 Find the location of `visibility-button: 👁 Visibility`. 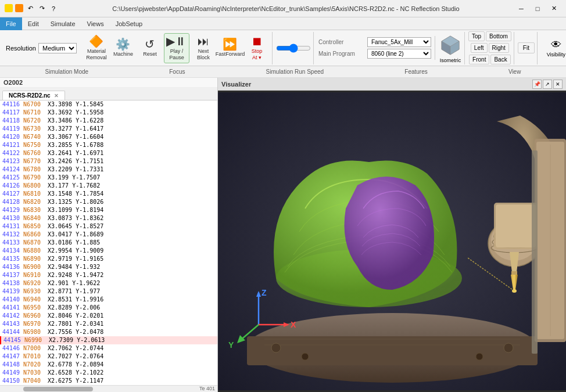

visibility-button: 👁 Visibility is located at coordinates (554, 48).